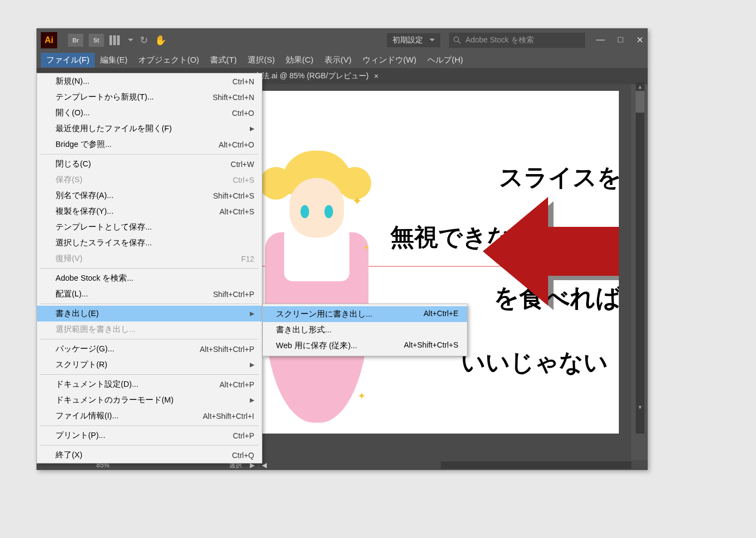 This screenshot has height=538, width=756. Describe the element at coordinates (365, 346) in the screenshot. I see `submenu-item: Web 用に保存 (従来)...Alt+Shift+Ctrl+S` at that location.